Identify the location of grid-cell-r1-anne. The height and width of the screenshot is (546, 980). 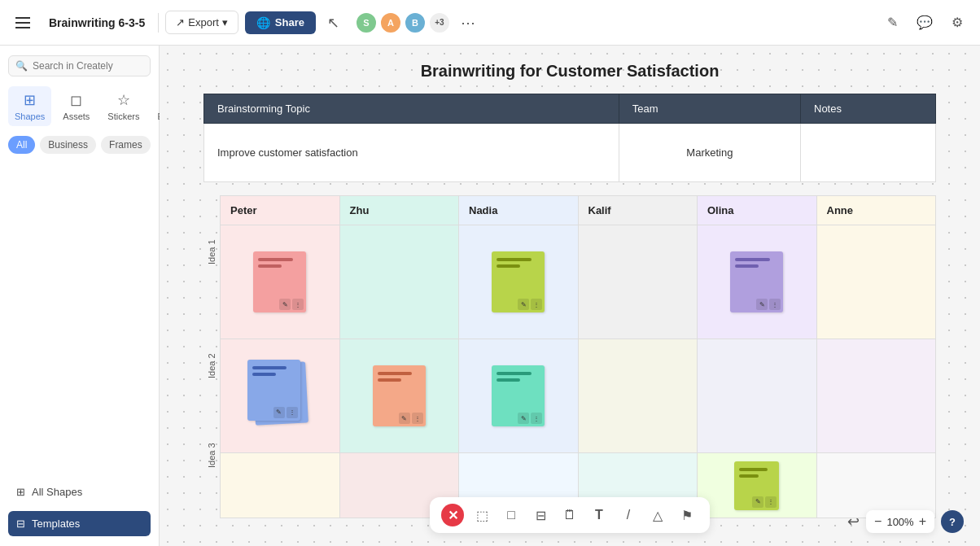
(877, 282).